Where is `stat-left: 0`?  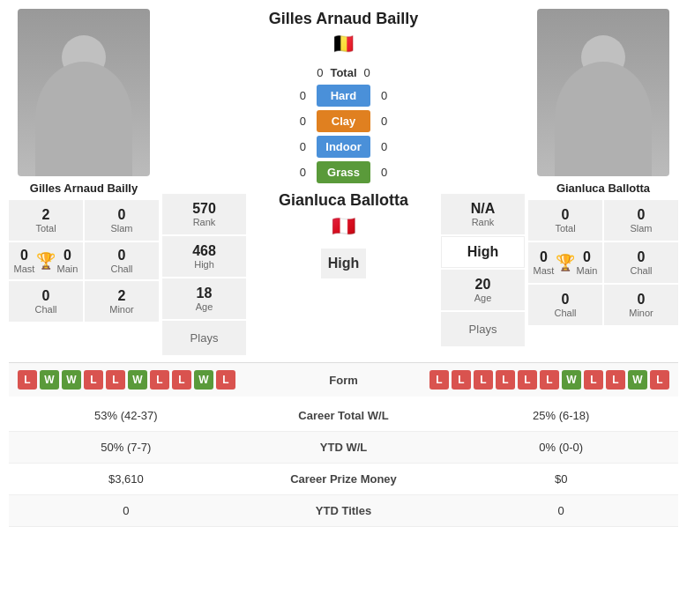
stat-left: 0 is located at coordinates (126, 511).